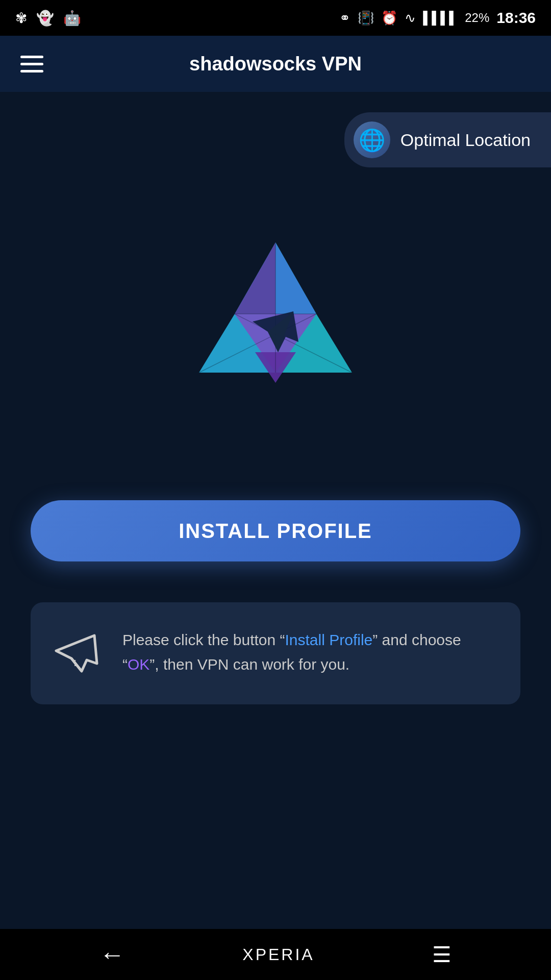 This screenshot has height=980, width=551. I want to click on globe-symbol: 🌐, so click(372, 140).